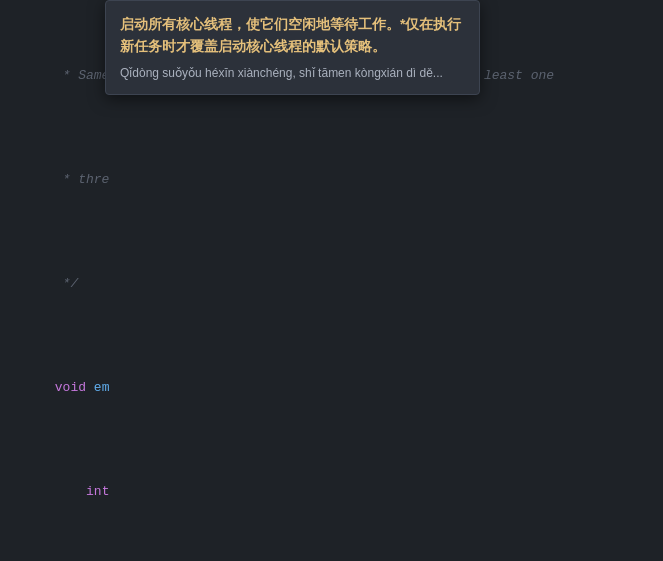  Describe the element at coordinates (292, 73) in the screenshot. I see `tooltip-subtitle: Qǐdòng suǒyǒu héxīn xiànchéng, shǐ tāmen…` at that location.